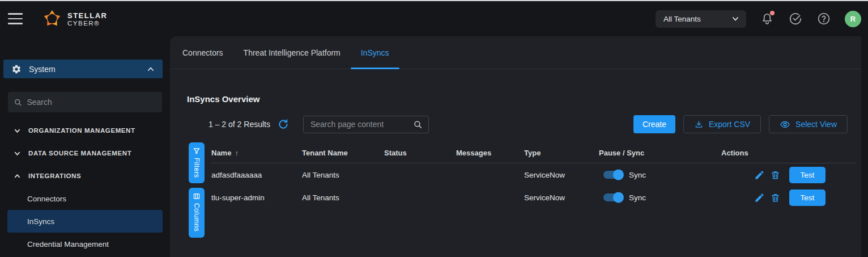 The image size is (868, 257). What do you see at coordinates (528, 124) in the screenshot?
I see `table-controls: 1 – 2 of 2 Results Create Export CSV` at bounding box center [528, 124].